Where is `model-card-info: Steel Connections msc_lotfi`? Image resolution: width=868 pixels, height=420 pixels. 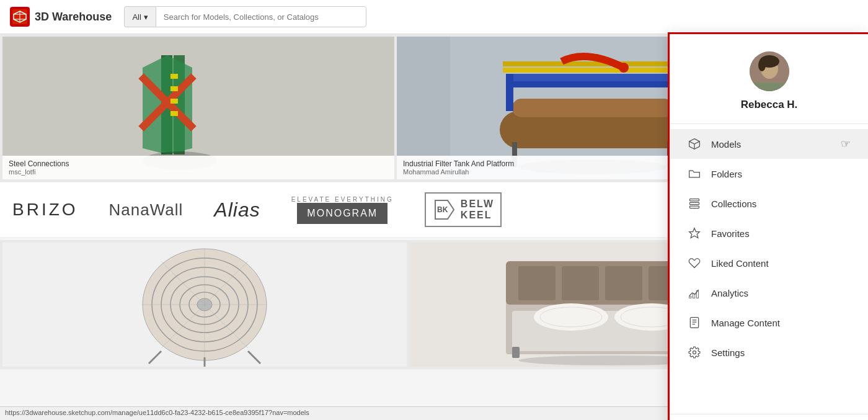
model-card-info: Steel Connections msc_lotfi is located at coordinates (198, 168).